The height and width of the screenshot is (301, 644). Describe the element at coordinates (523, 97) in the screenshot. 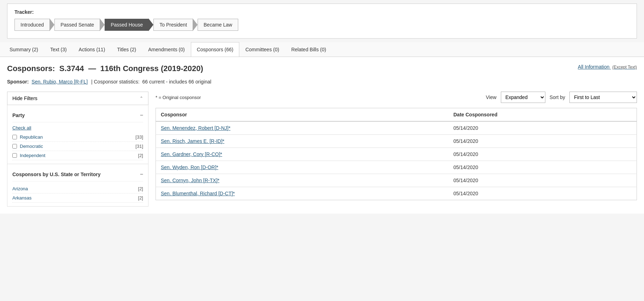

I see `view-select: ExpandedCondensed` at that location.